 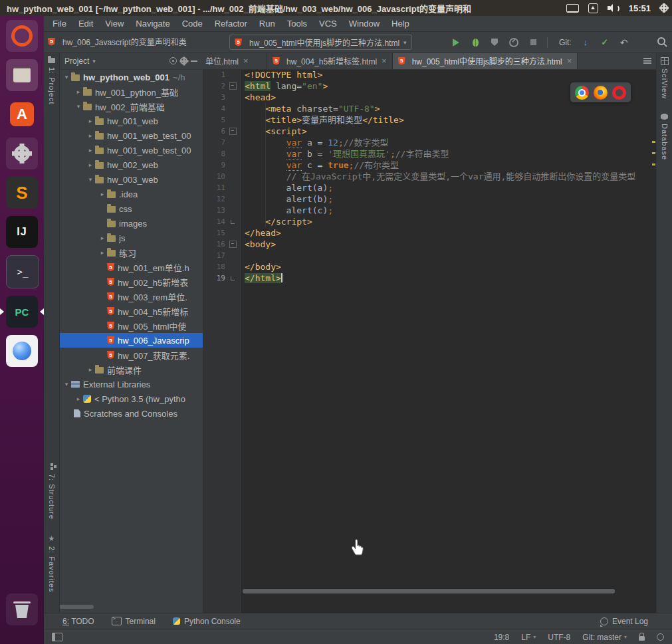 What do you see at coordinates (22, 154) in the screenshot?
I see `dock-settings-icon` at bounding box center [22, 154].